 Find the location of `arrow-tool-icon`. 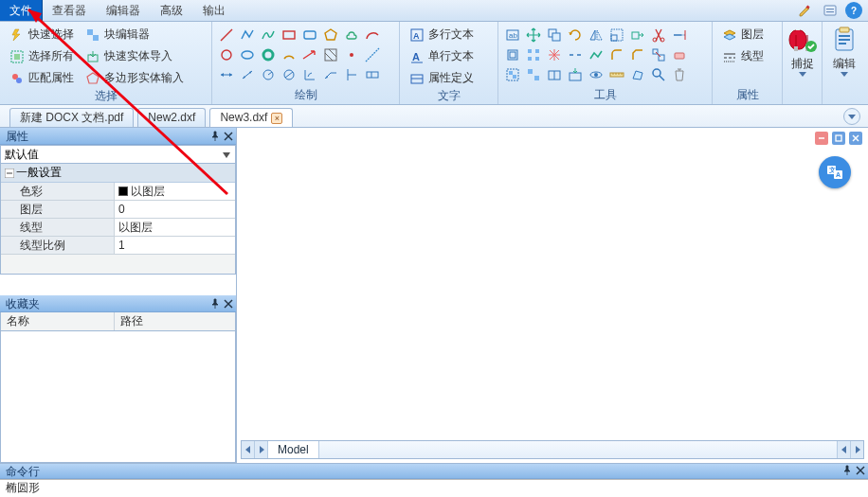

arrow-tool-icon is located at coordinates (310, 55).